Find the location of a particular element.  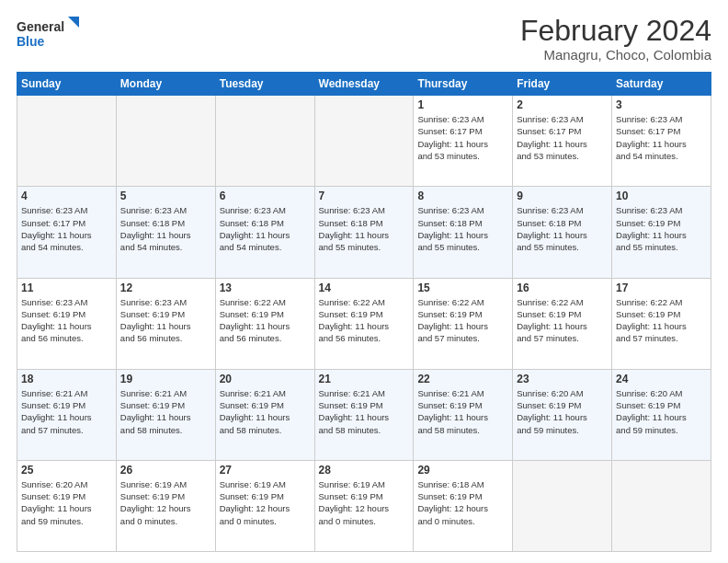

day-number: 8 is located at coordinates (463, 196).